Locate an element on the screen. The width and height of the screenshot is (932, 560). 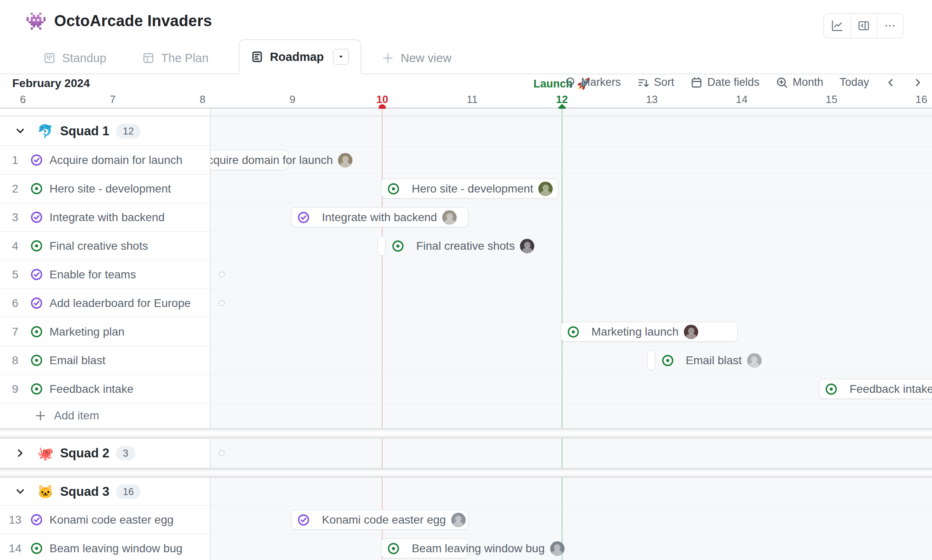
item-title: Add leaderboard for Europe is located at coordinates (120, 303).